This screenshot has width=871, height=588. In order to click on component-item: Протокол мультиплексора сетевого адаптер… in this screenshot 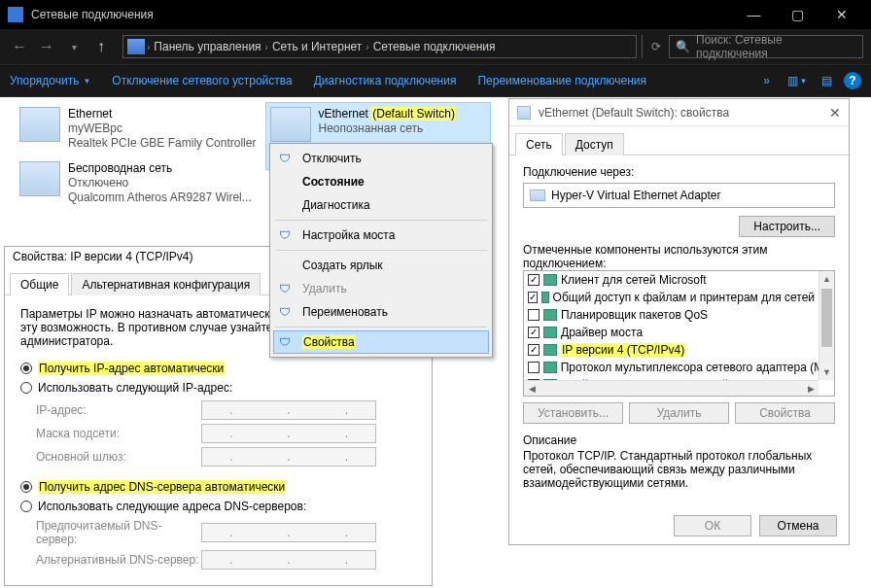, I will do `click(679, 367)`.